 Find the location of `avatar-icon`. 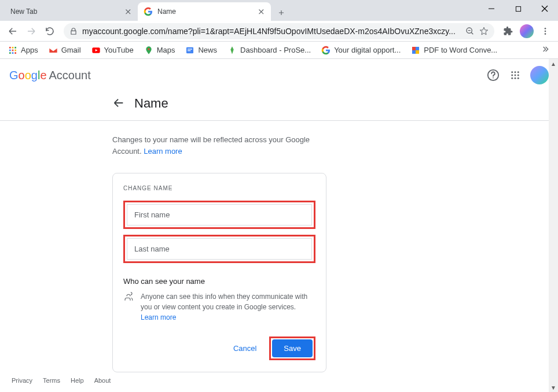

avatar-icon is located at coordinates (539, 75).